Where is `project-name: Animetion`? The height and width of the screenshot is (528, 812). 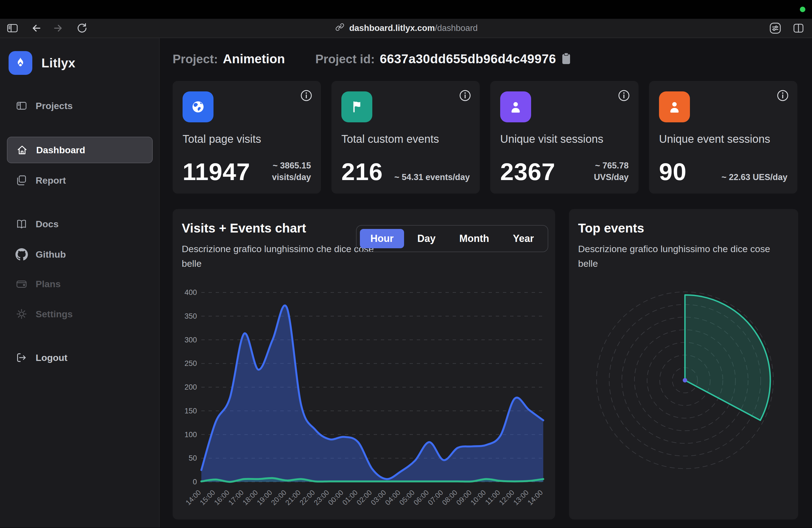 project-name: Animetion is located at coordinates (254, 59).